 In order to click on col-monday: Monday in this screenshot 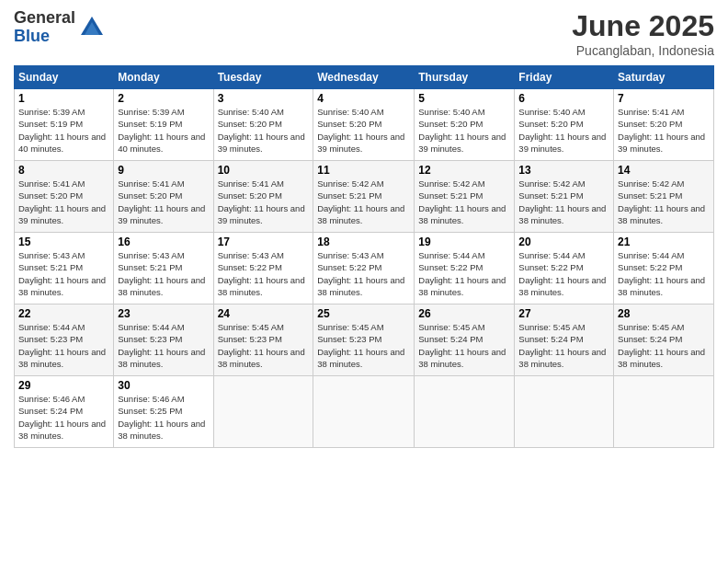, I will do `click(164, 77)`.